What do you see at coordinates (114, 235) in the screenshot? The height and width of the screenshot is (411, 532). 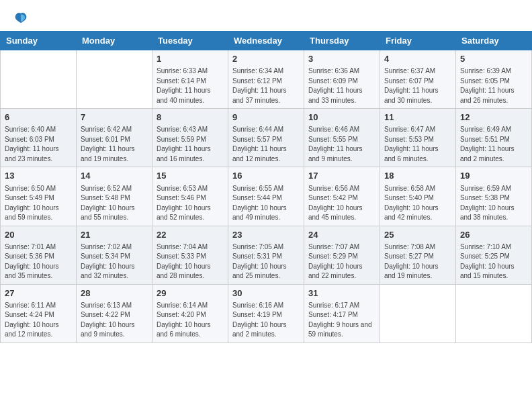 I see `day-number: 21` at bounding box center [114, 235].